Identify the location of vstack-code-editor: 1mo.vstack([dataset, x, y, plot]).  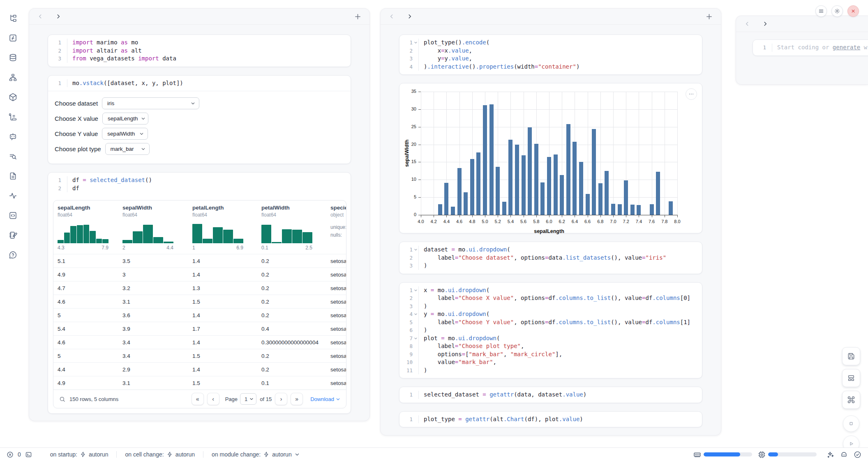
(199, 83).